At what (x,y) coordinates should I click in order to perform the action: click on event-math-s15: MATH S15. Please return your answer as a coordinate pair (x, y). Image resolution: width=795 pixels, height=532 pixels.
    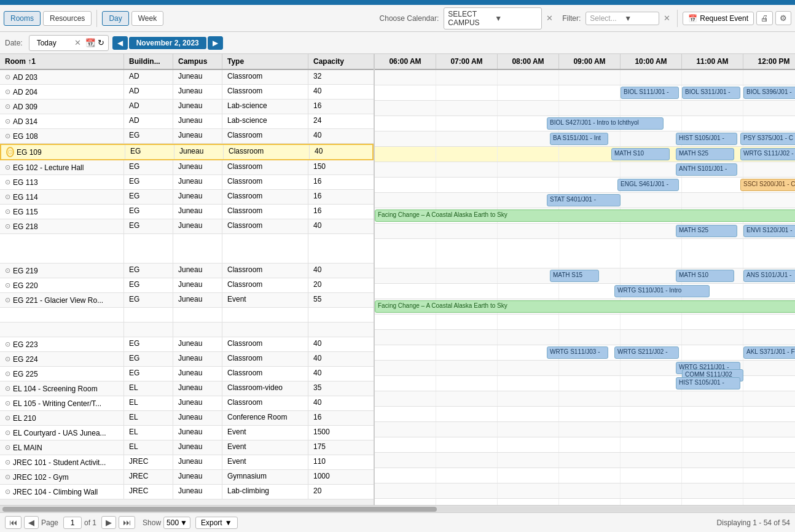
    Looking at the image, I should click on (574, 276).